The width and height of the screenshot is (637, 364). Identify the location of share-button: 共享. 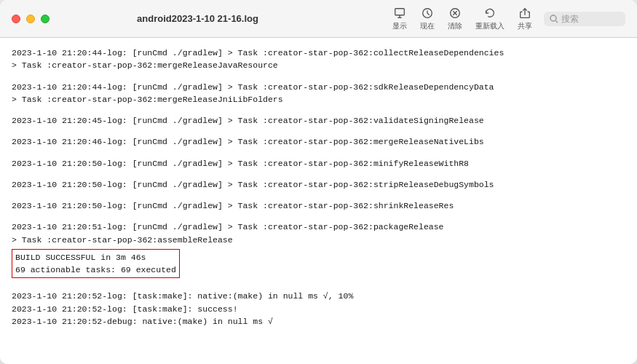
(525, 19).